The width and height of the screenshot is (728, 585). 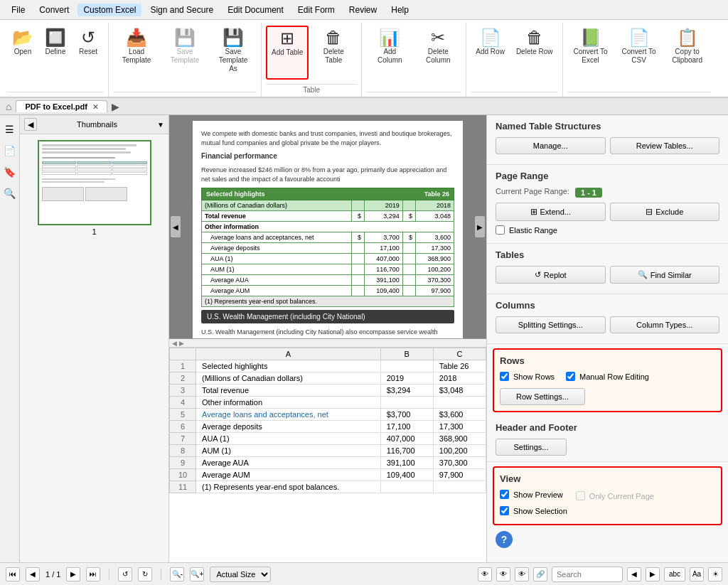 I want to click on replot-button: ↺ Replot, so click(x=550, y=274).